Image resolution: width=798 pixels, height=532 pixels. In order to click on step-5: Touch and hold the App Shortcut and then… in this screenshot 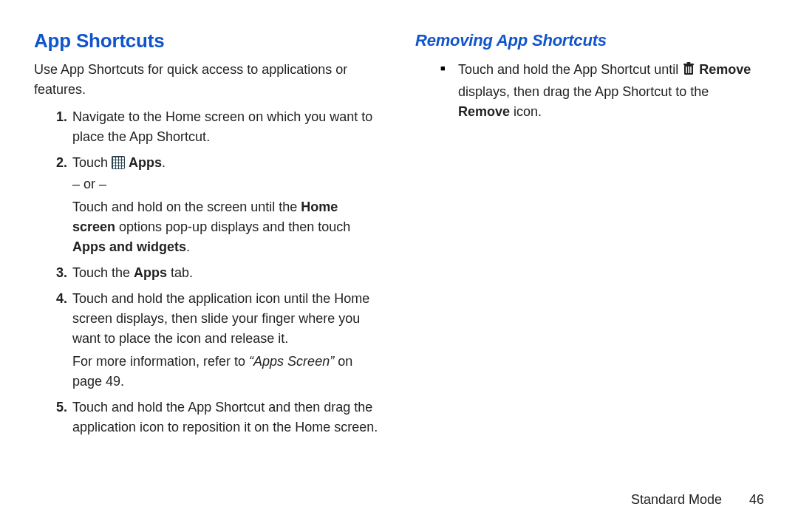, I will do `click(227, 417)`.